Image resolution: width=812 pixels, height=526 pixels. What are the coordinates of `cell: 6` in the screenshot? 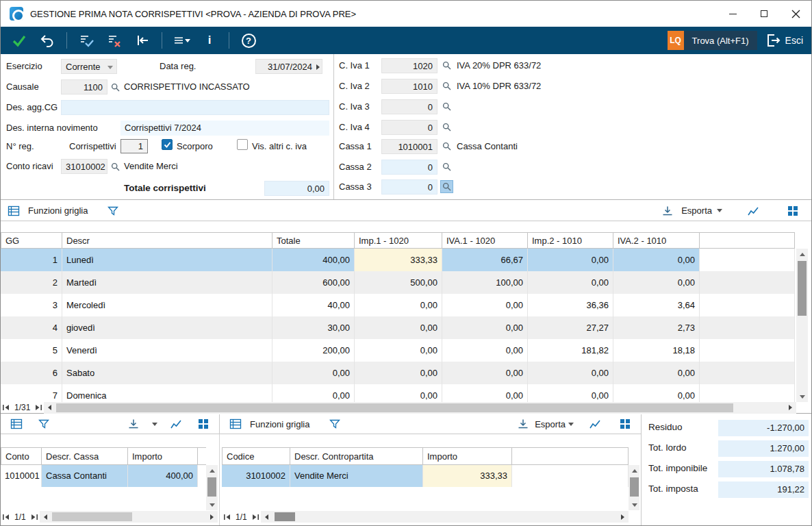 It's located at (31, 373).